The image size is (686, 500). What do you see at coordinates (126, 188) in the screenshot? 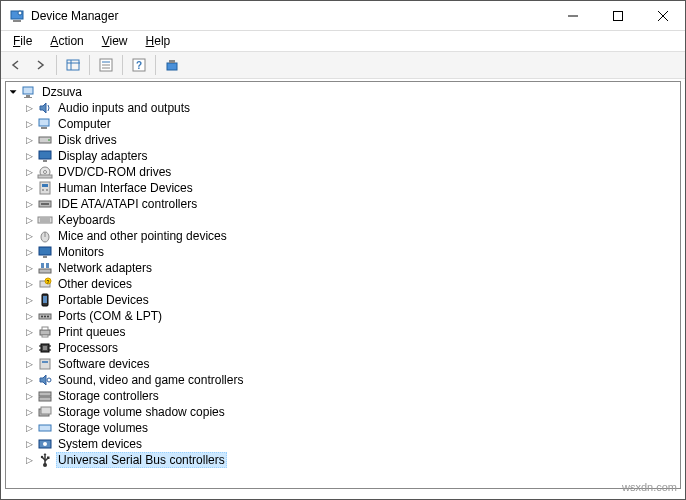
I see `tree-item-label: Human Interface Devices` at bounding box center [126, 188].